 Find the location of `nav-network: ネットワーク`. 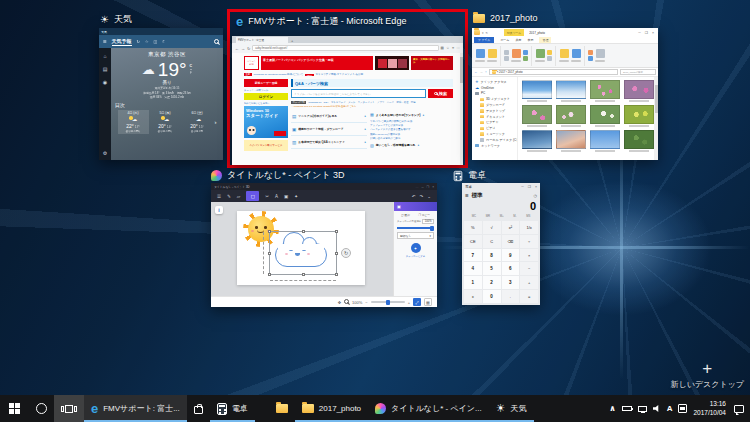

nav-network: ネットワーク is located at coordinates (494, 146).